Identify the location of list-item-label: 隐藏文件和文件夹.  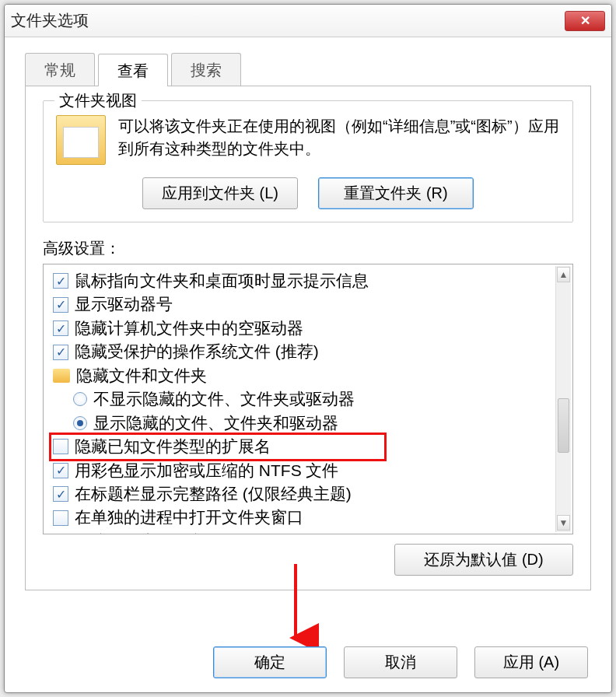
(142, 376).